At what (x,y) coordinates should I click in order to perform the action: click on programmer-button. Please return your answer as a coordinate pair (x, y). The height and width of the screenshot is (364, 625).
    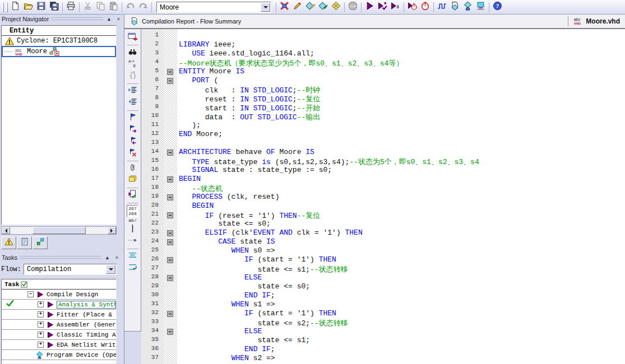
    Looking at the image, I should click on (481, 7).